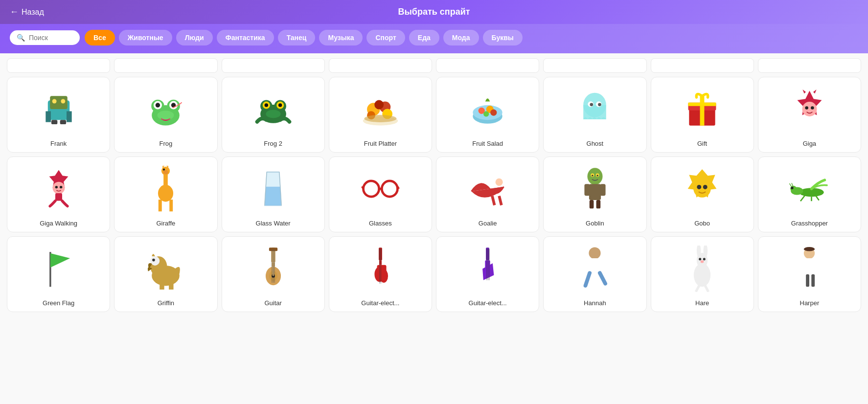  I want to click on sprite-card-giraffe: Giraffe, so click(165, 195).